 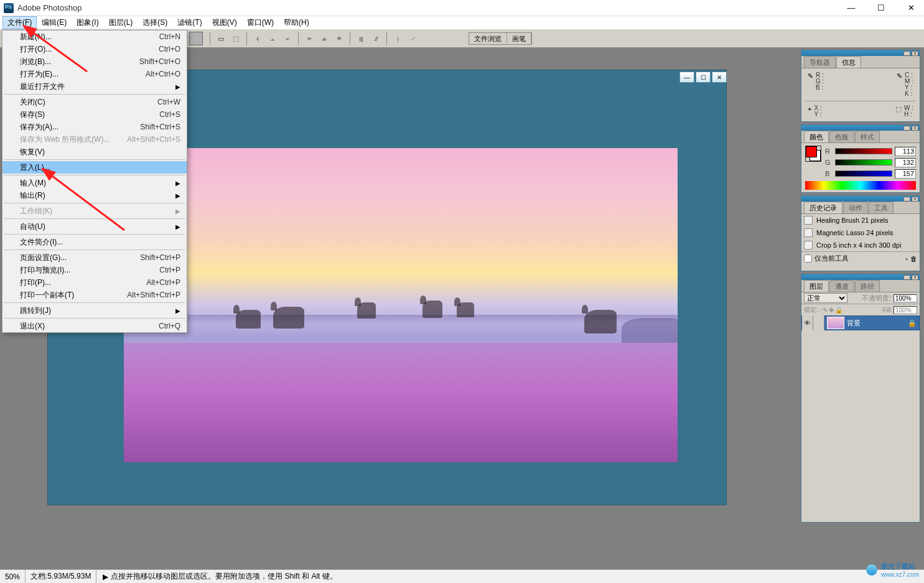 I want to click on align-vcenter-icon: ⫨, so click(x=324, y=39).